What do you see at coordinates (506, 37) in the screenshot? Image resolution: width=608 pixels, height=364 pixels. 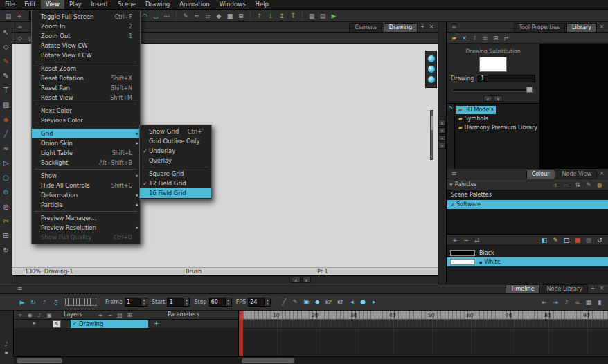 I see `swap-icon: ⇄` at bounding box center [506, 37].